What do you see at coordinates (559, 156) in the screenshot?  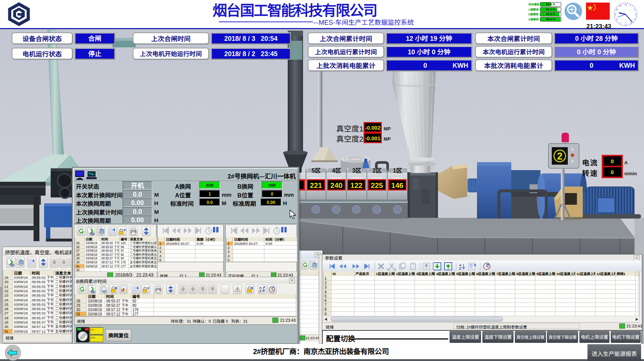 I see `svg-text: 2` at bounding box center [559, 156].